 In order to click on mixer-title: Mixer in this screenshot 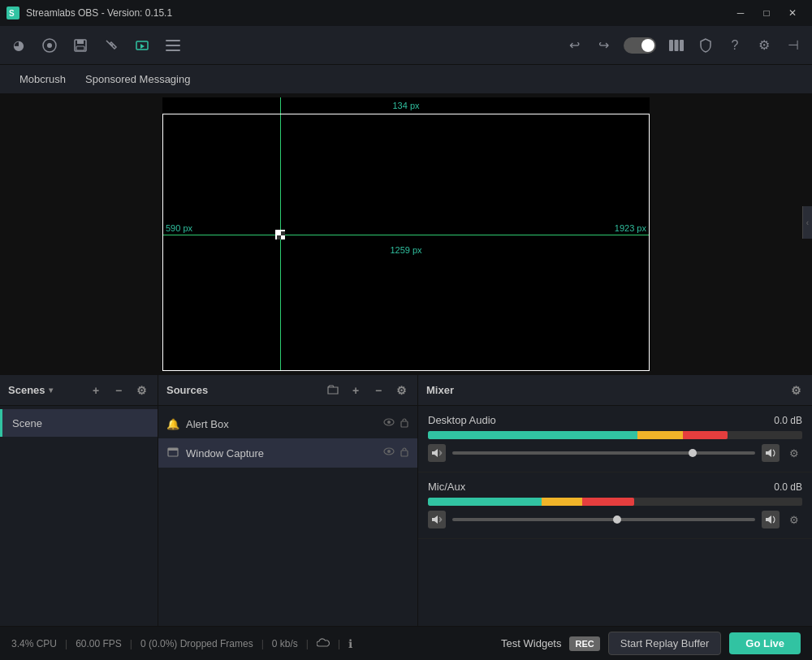, I will do `click(440, 390)`.